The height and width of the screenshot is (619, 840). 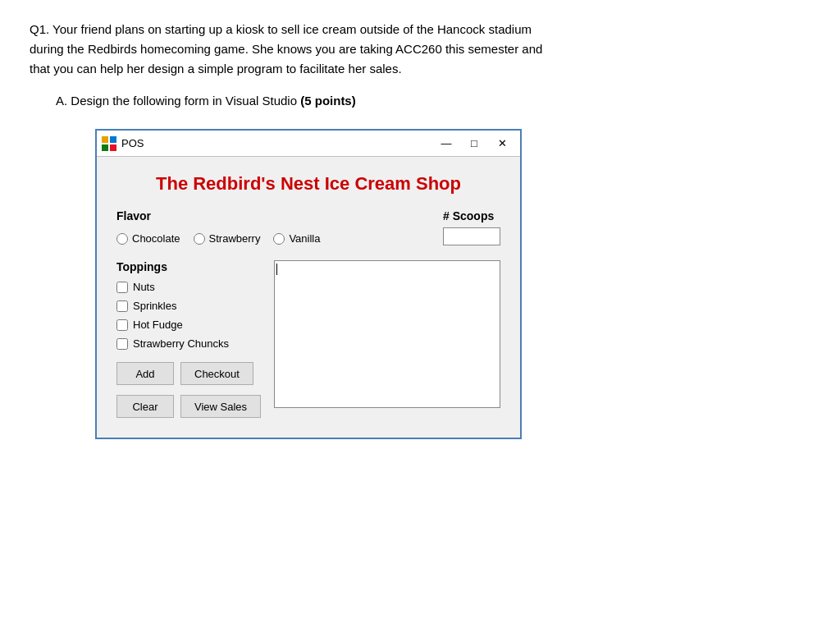 What do you see at coordinates (279, 239) in the screenshot?
I see `radio-vanilla-input` at bounding box center [279, 239].